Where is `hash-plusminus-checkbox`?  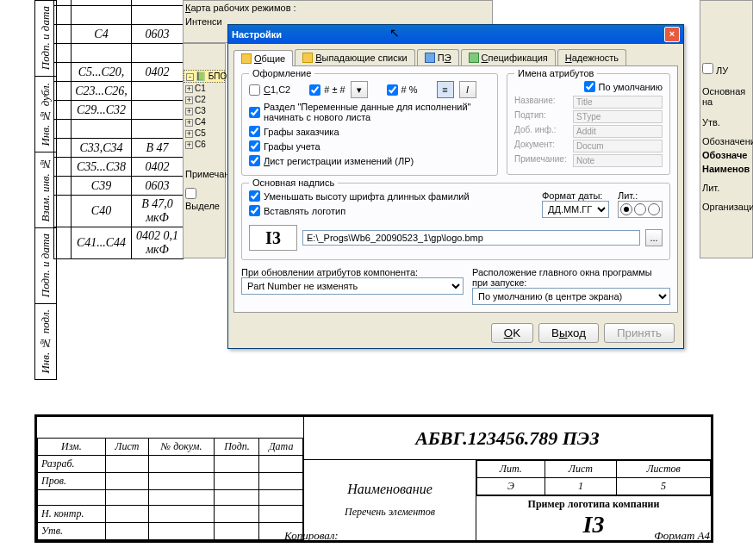
hash-plusminus-checkbox is located at coordinates (315, 90).